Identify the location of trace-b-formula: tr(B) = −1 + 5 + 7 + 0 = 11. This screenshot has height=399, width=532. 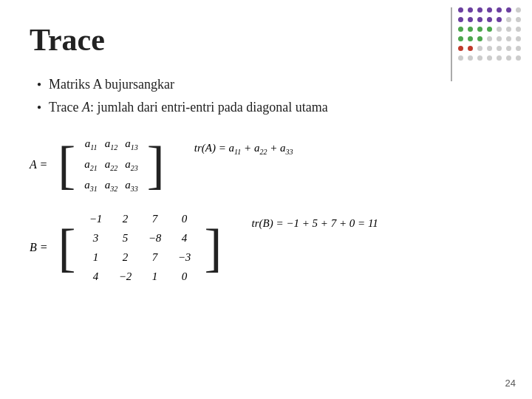
(315, 220).